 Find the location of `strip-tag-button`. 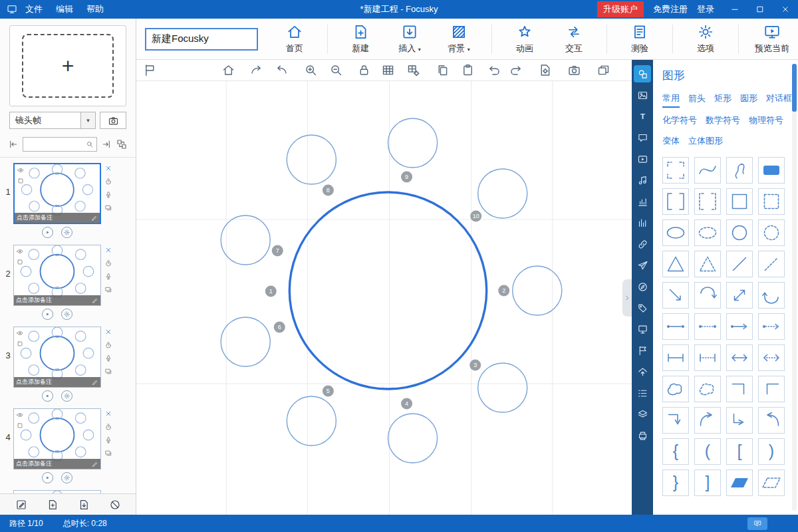

strip-tag-button is located at coordinates (642, 308).